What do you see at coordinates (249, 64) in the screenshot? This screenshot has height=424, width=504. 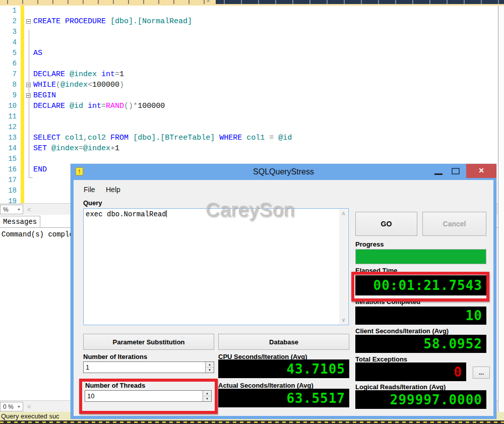 I see `code-line: 6` at bounding box center [249, 64].